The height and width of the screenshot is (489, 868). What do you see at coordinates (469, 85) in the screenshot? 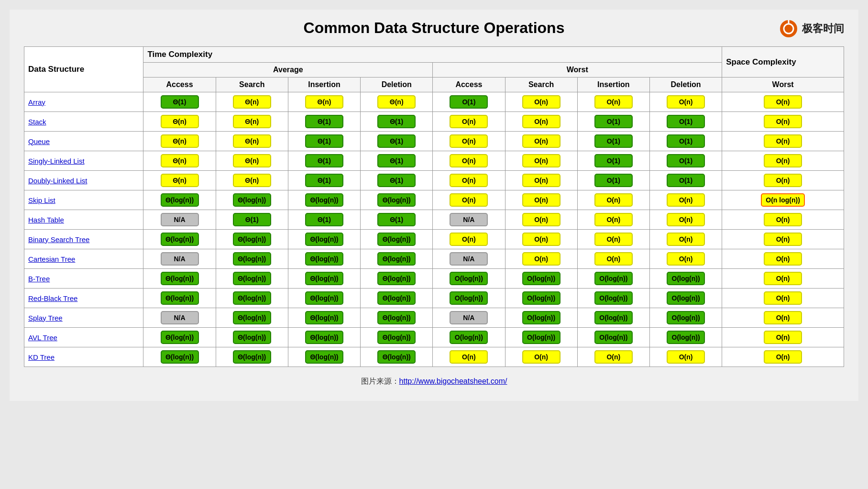
I see `col-header-worst-access: Access` at bounding box center [469, 85].